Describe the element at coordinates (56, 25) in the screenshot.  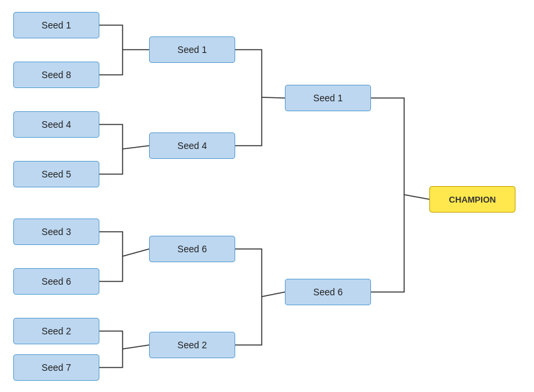
I see `seed-r1-1: Seed 1` at that location.